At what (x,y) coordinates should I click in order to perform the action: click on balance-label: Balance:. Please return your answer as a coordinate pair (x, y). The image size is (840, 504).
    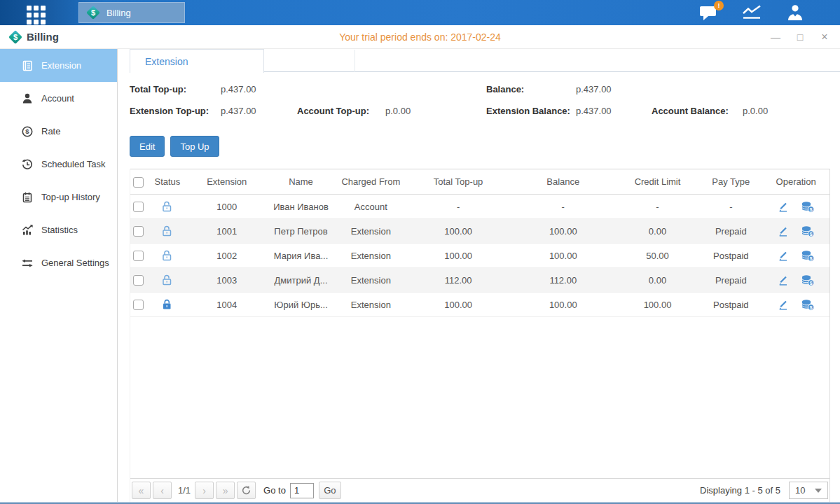
    Looking at the image, I should click on (505, 90).